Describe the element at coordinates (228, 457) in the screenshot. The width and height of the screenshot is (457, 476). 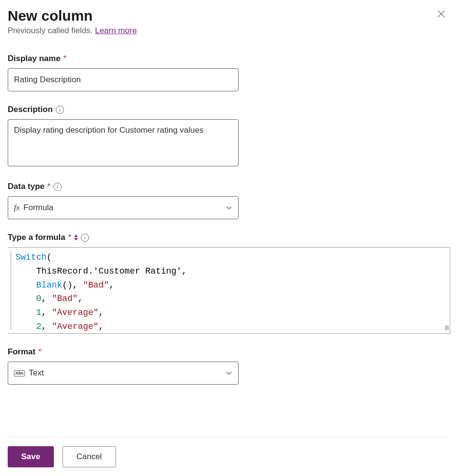
I see `panel-footer: Save Cancel` at that location.